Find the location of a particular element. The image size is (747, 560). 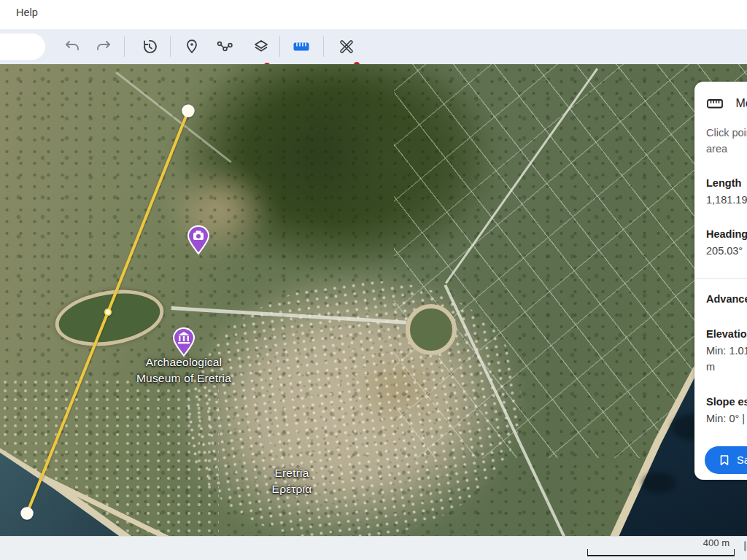

measure-panel-icon is located at coordinates (715, 104).